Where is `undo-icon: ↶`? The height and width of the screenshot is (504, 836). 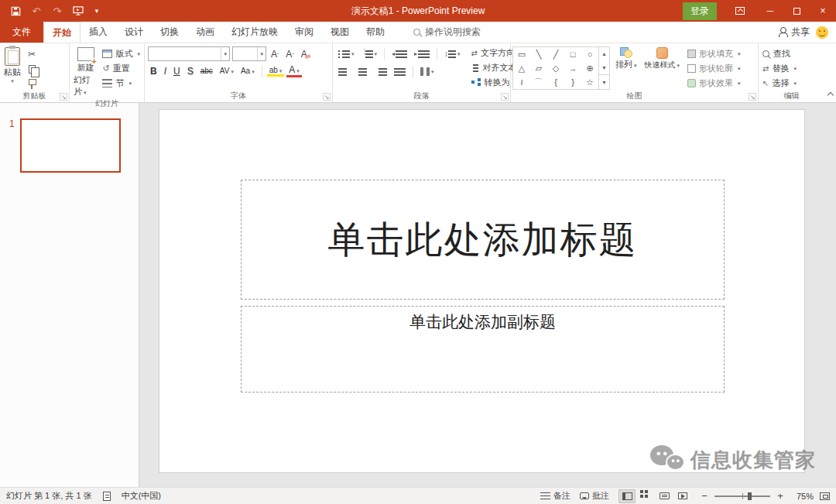 undo-icon: ↶ is located at coordinates (36, 11).